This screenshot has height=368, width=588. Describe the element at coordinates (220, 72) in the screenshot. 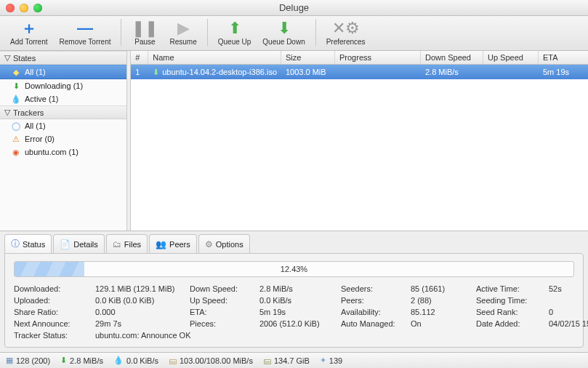

I see `torrent-name-label: ubuntu-14.04.2-desktop-i386.iso` at that location.